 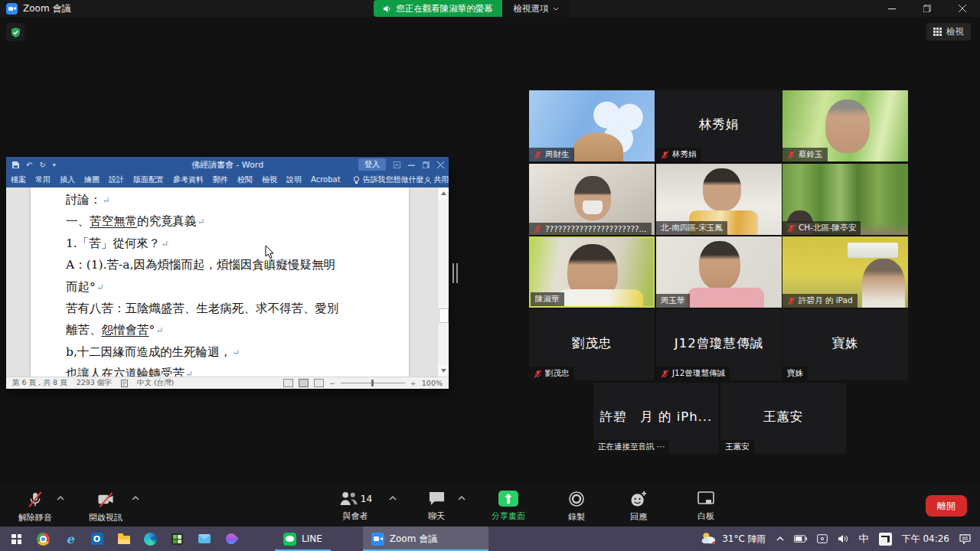 I want to click on taskbar-zoom-app: Zoom 會議, so click(x=426, y=539).